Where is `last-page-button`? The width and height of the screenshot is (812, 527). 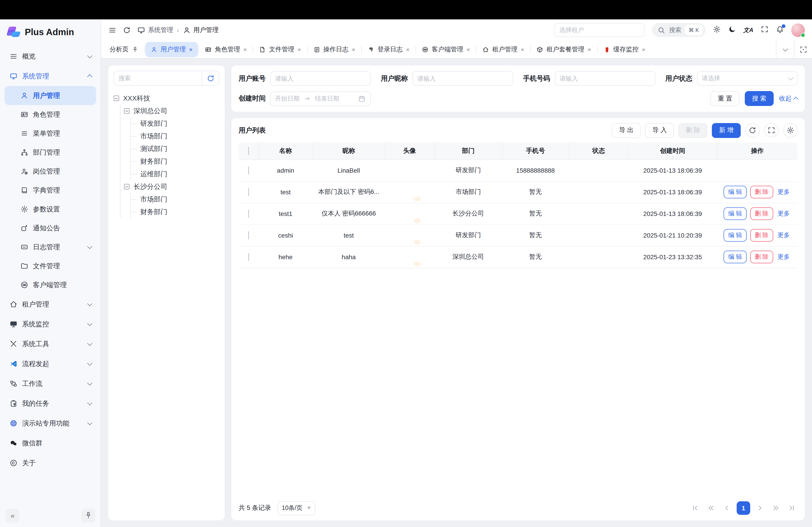
last-page-button is located at coordinates (792, 508).